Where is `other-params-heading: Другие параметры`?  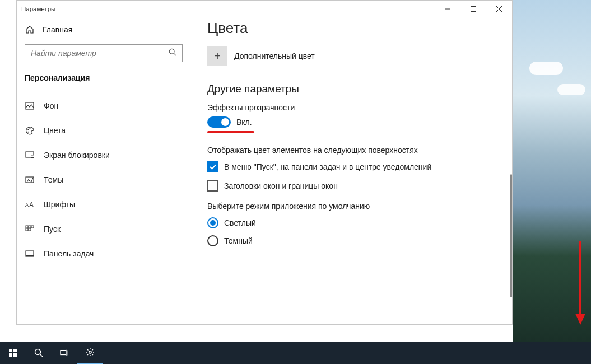
other-params-heading: Другие параметры is located at coordinates (360, 89).